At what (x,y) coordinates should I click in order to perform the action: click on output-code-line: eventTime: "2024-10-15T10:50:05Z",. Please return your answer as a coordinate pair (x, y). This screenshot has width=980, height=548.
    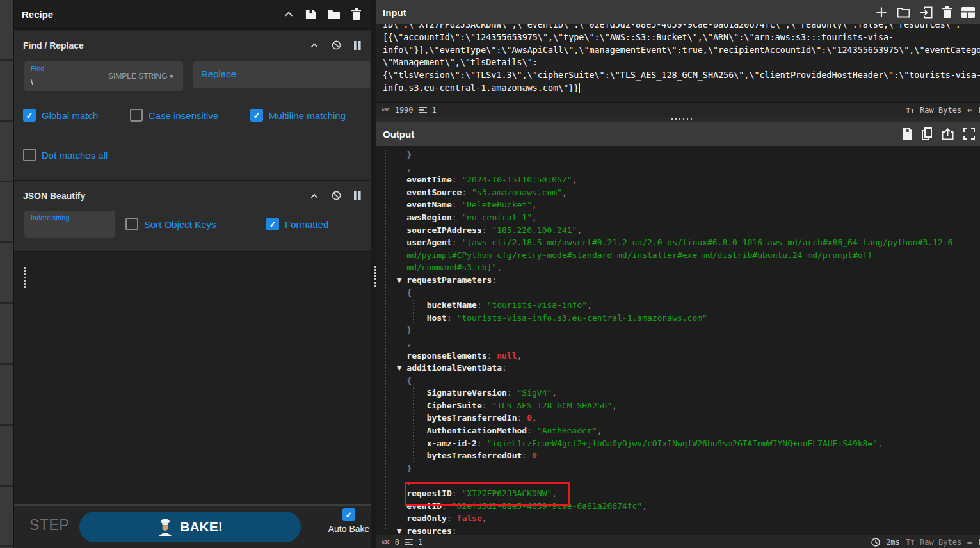
    Looking at the image, I should click on (670, 180).